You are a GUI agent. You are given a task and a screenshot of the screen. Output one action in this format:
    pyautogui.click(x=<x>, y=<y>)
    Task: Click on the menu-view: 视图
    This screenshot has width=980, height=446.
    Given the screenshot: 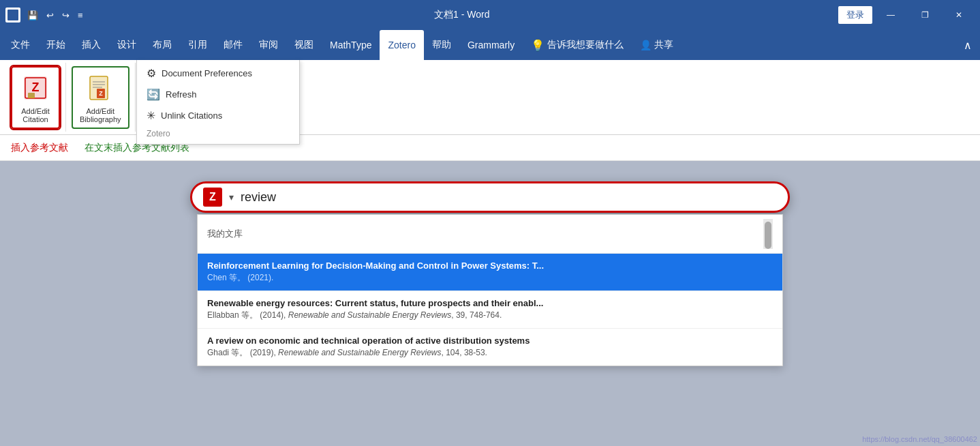 What is the action you would take?
    pyautogui.click(x=304, y=45)
    